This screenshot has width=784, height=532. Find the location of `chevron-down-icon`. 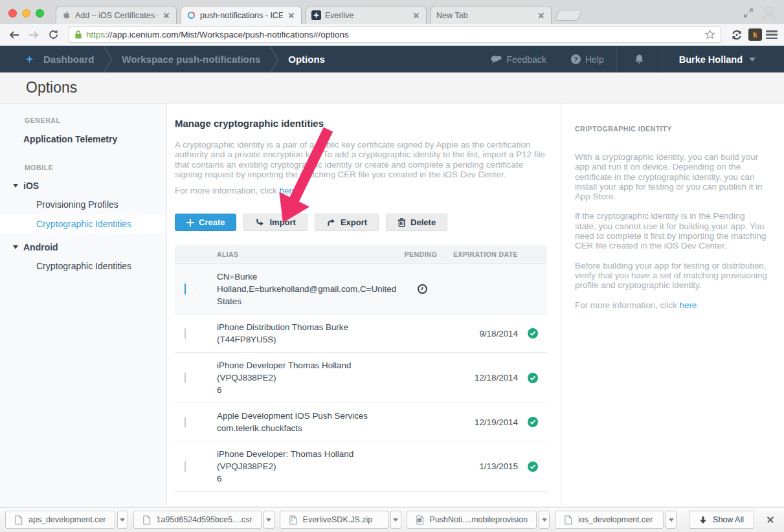

chevron-down-icon is located at coordinates (752, 60).